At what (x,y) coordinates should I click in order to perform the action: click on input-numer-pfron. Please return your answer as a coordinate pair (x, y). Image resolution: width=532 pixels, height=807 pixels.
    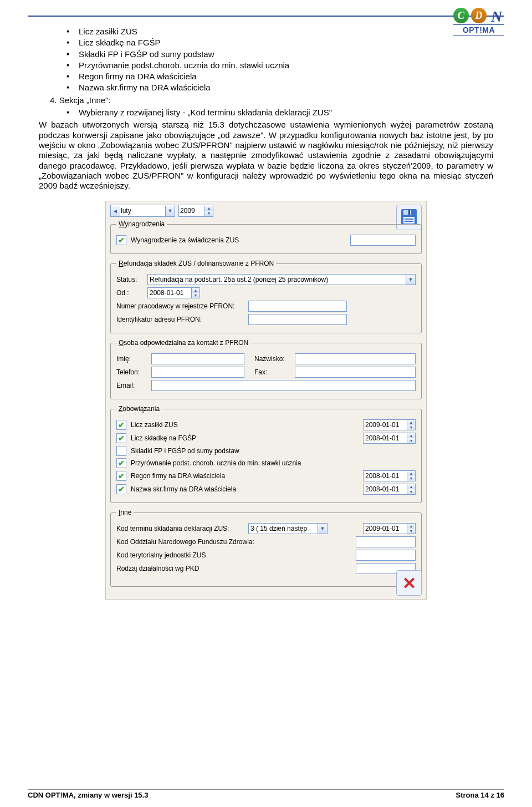
    Looking at the image, I should click on (298, 306).